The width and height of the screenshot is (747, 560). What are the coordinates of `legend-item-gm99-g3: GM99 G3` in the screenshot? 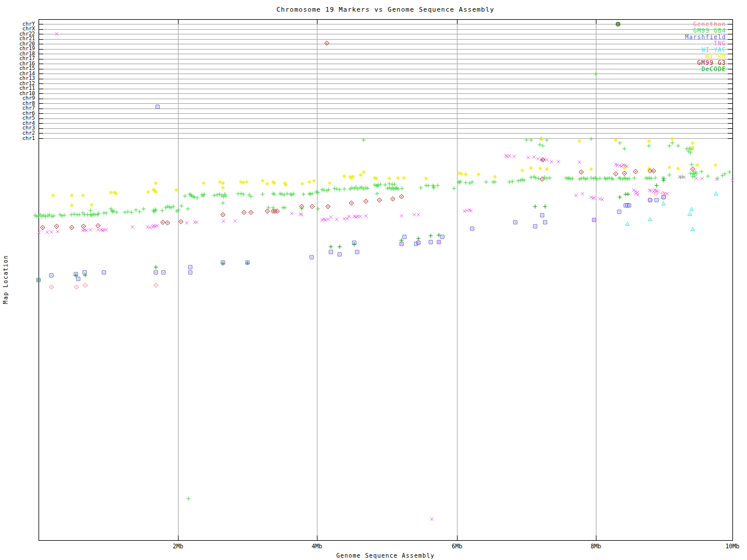 It's located at (666, 63).